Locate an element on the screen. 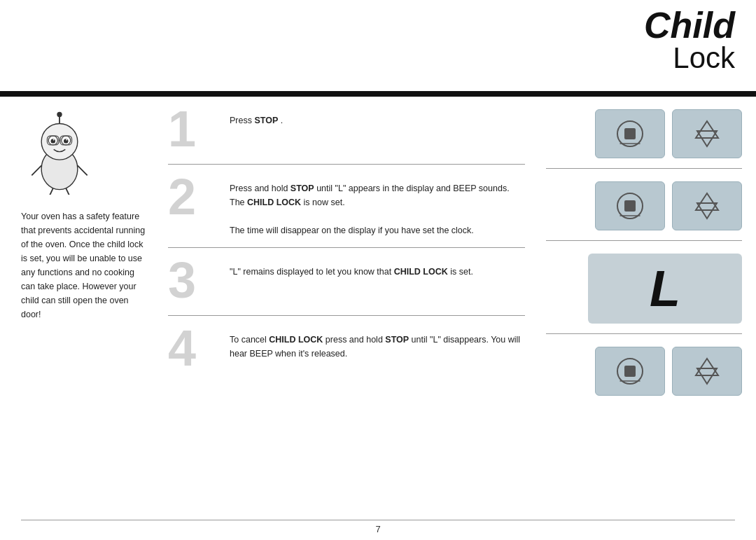  step-4-buttons is located at coordinates (644, 370).